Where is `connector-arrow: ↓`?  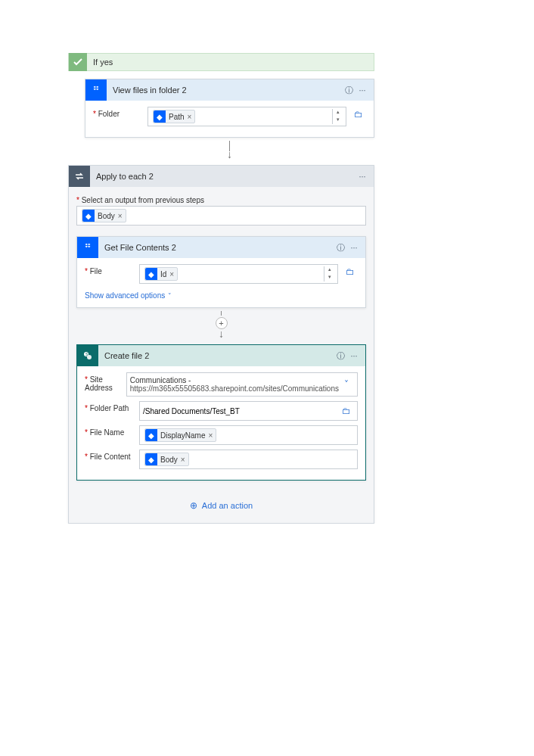 connector-arrow: ↓ is located at coordinates (230, 148).